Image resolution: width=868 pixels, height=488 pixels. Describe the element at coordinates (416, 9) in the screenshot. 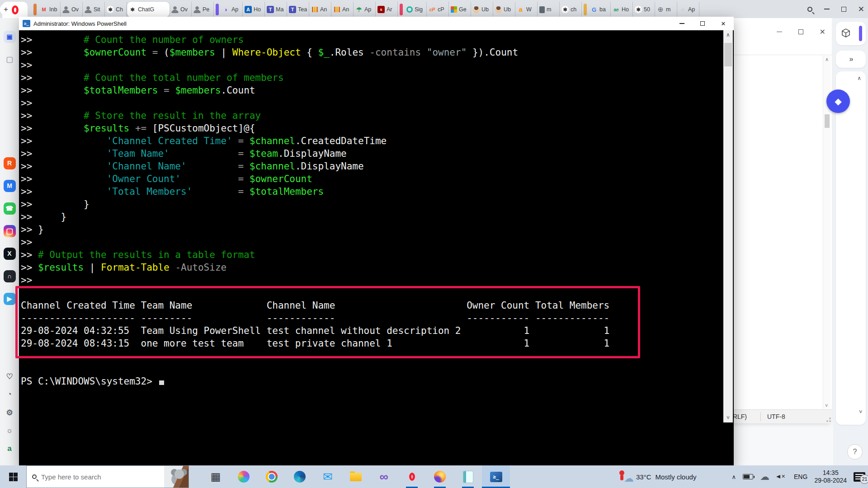

I see `browser-tab: Sig` at that location.